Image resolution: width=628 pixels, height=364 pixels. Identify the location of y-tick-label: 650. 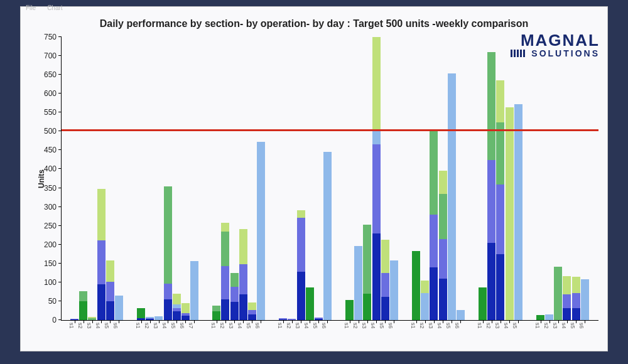
(50, 75).